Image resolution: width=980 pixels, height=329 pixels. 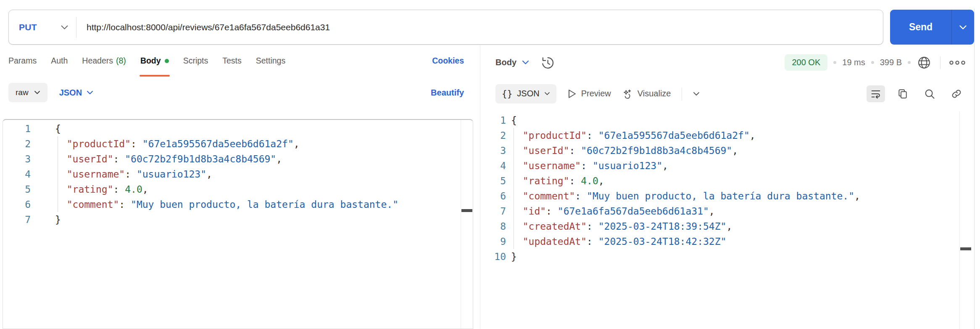 What do you see at coordinates (59, 61) in the screenshot?
I see `tab-auth: Auth` at bounding box center [59, 61].